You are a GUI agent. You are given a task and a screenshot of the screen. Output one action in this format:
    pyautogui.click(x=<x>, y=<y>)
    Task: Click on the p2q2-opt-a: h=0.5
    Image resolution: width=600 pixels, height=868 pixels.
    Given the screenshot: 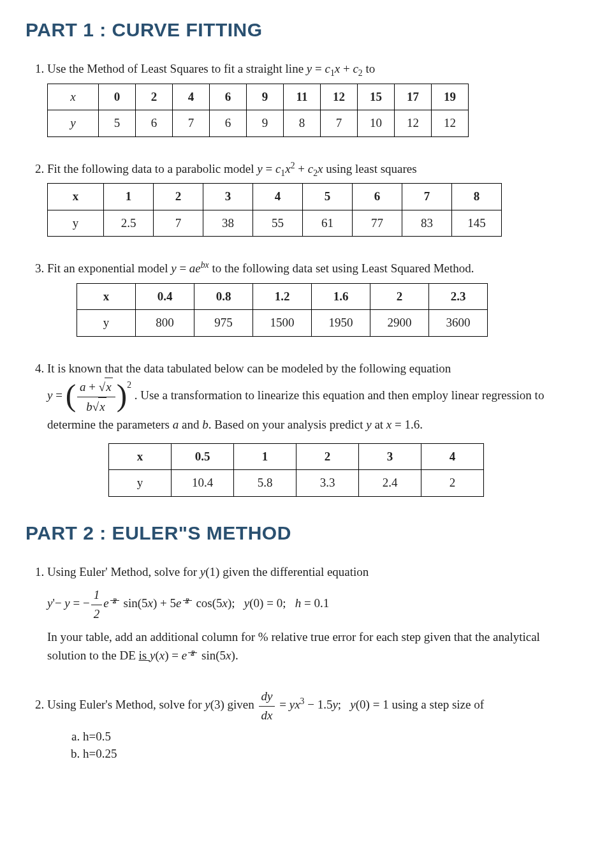 What is the action you would take?
    pyautogui.click(x=329, y=737)
    